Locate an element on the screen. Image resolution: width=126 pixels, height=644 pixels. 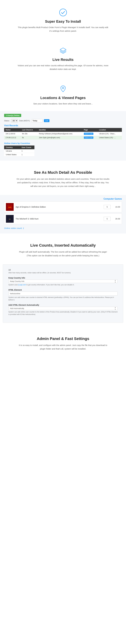
product-image-witcher: W3 is located at coordinates (10, 219).